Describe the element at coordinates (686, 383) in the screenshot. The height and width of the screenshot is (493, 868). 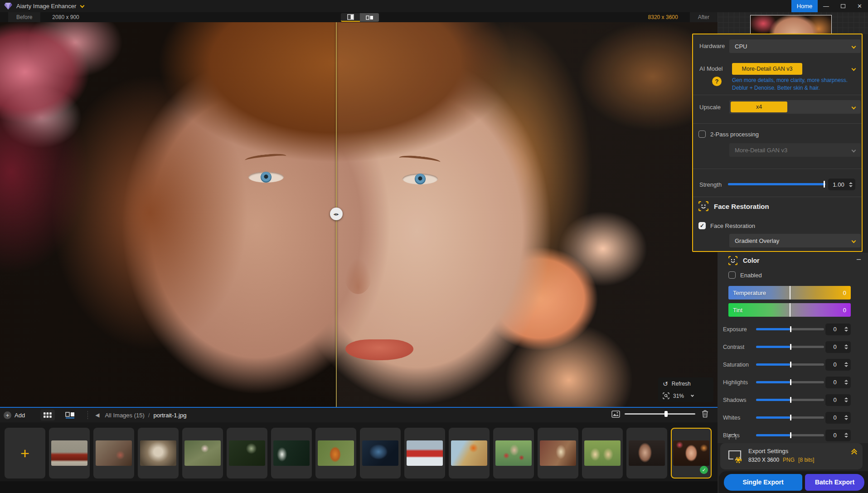
I see `refresh-button: ↺ Refresh` at that location.